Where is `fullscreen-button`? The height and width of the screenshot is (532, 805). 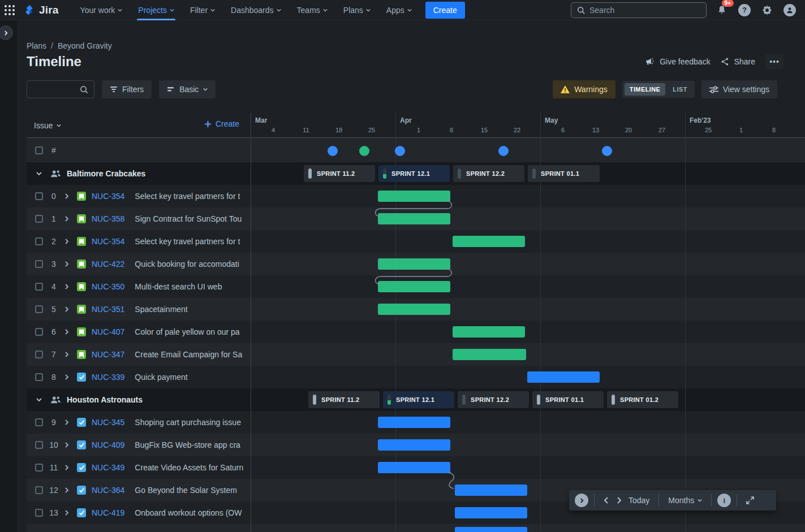 fullscreen-button is located at coordinates (750, 500).